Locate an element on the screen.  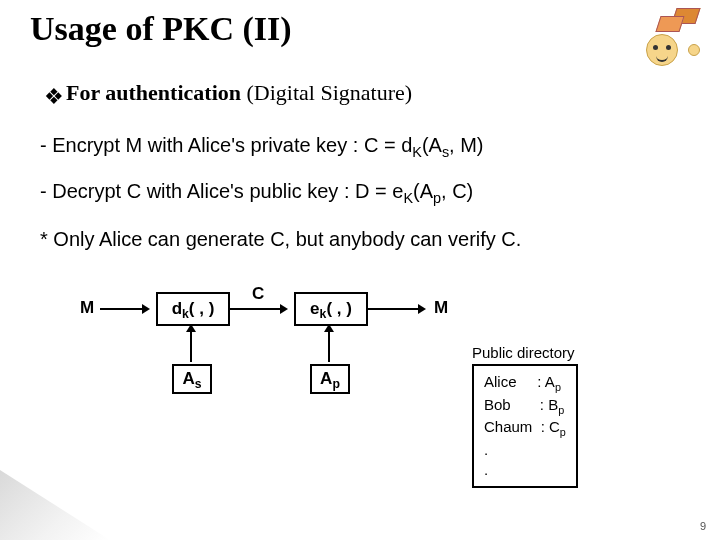
dir-row: Chaum : Cp is located at coordinates (525, 428).